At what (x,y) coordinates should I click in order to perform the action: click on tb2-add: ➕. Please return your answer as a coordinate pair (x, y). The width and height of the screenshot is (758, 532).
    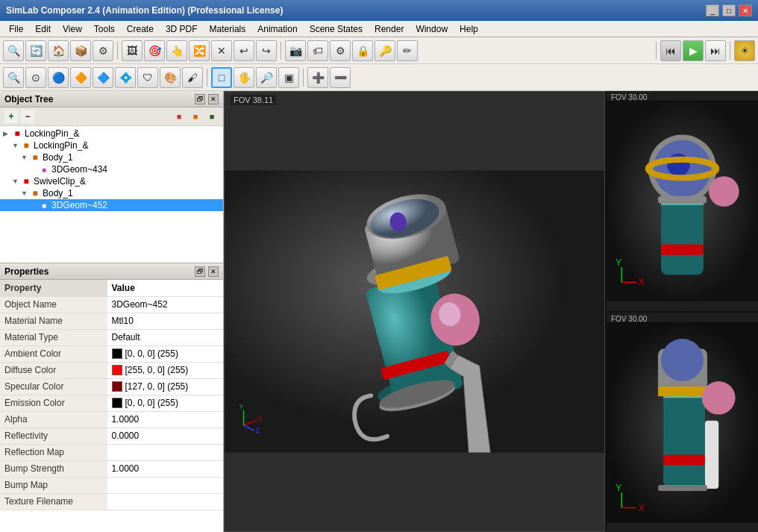
    Looking at the image, I should click on (318, 78).